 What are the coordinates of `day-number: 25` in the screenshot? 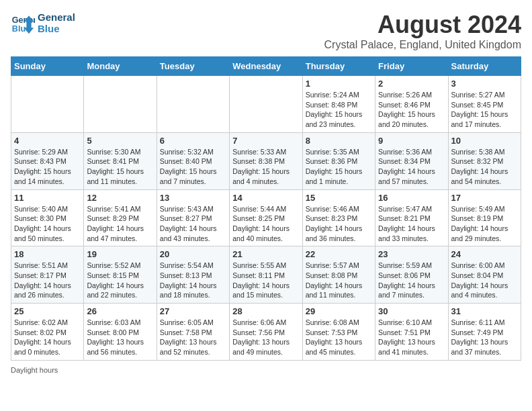 It's located at (47, 312).